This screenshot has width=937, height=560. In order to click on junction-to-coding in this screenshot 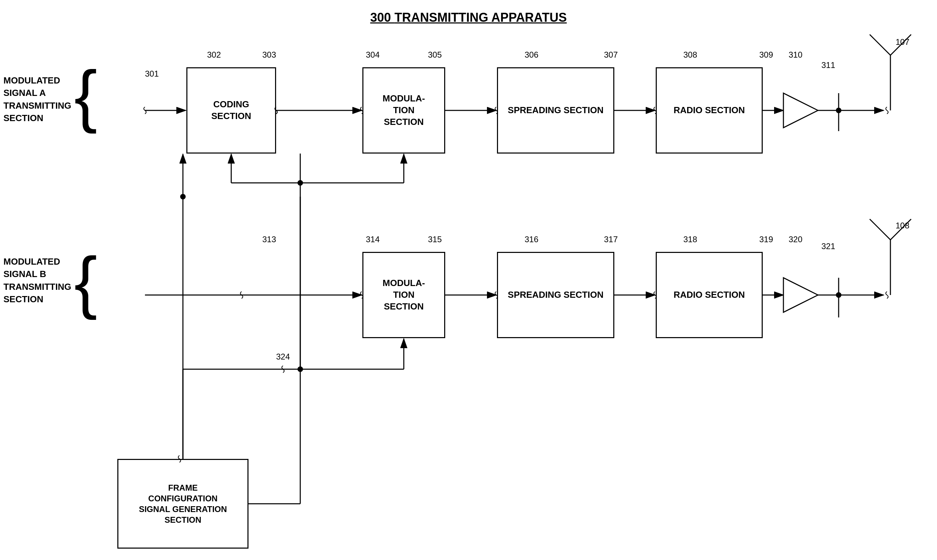, I will do `click(300, 183)`.